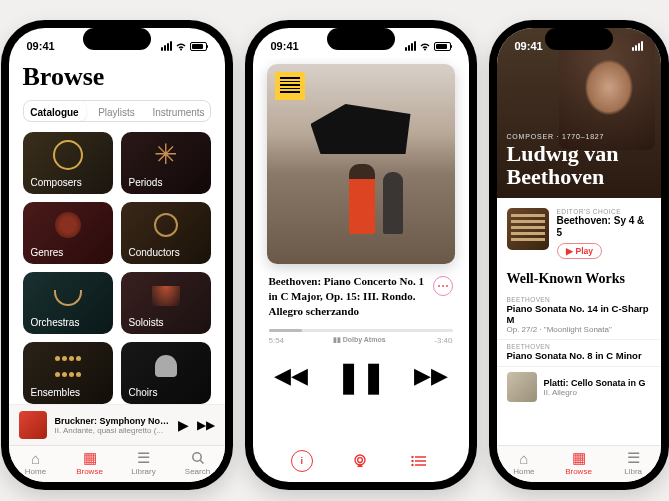 This screenshot has width=669, height=501. Describe the element at coordinates (361, 330) in the screenshot. I see `progress-bar` at that location.